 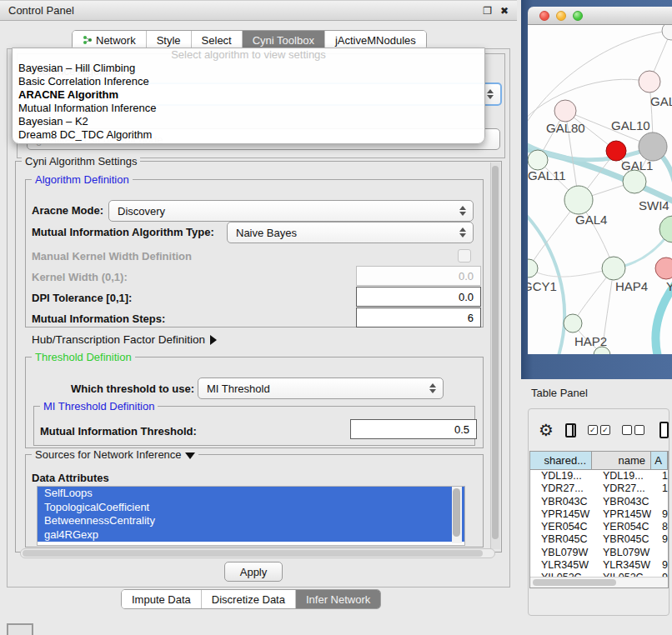 I want to click on table-row: YLR345WYLR345W9., so click(x=599, y=565).